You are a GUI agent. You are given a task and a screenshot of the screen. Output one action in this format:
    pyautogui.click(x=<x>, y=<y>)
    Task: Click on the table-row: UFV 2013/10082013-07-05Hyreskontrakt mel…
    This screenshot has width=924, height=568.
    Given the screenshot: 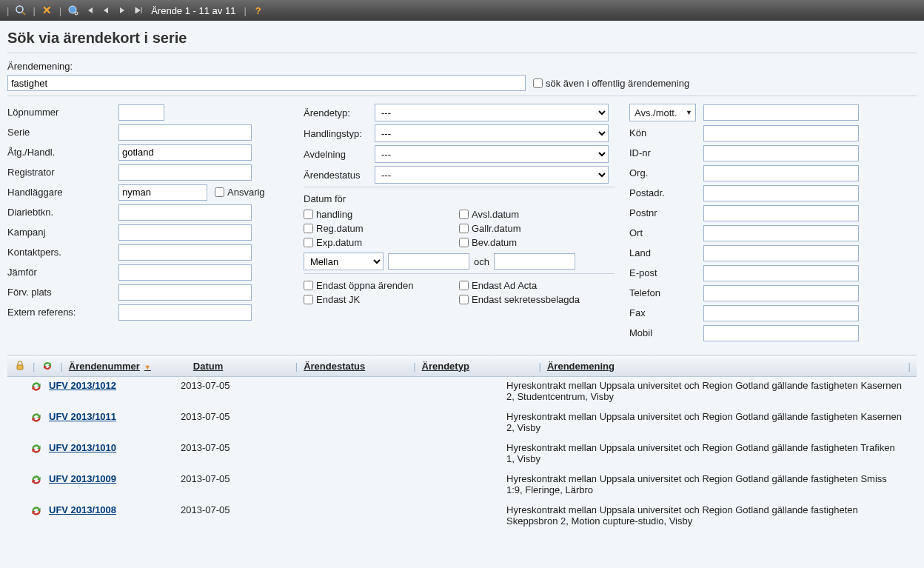 What is the action you would take?
    pyautogui.click(x=462, y=517)
    